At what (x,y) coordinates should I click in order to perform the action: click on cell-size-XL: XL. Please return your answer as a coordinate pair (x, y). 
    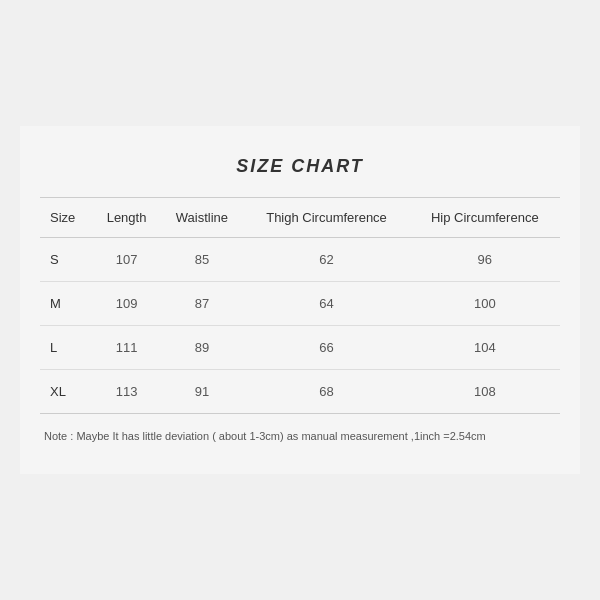
    Looking at the image, I should click on (66, 391).